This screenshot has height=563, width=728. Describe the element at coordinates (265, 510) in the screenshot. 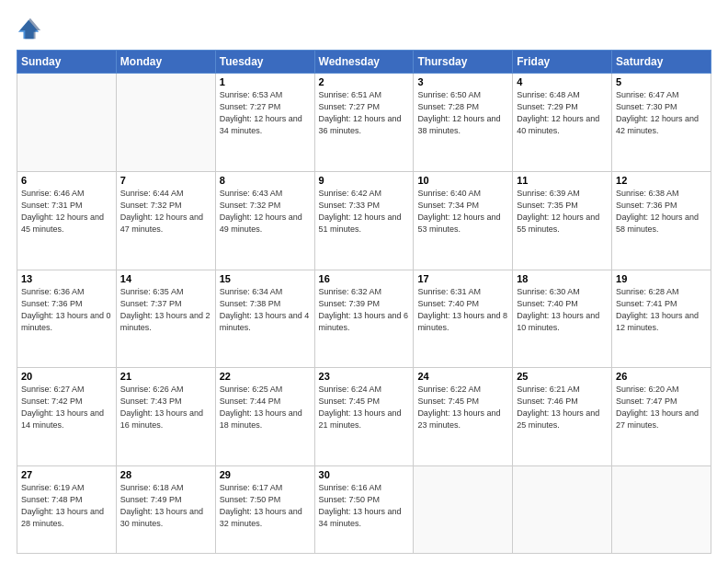

I see `calendar-cell: 29Sunrise: 6:17 AM Sunset: 7:50 PM Dayli…` at that location.